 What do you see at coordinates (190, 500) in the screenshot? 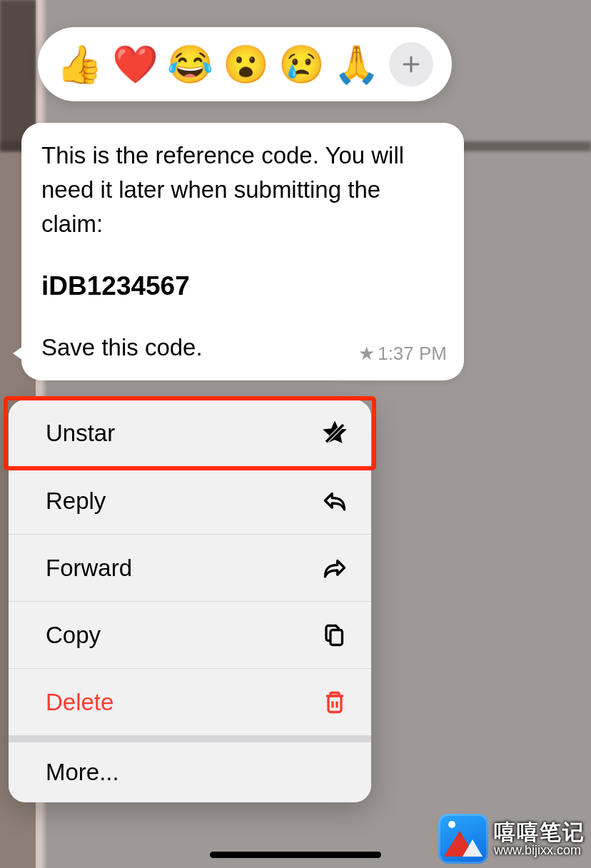
I see `menu-item-reply: Reply` at bounding box center [190, 500].